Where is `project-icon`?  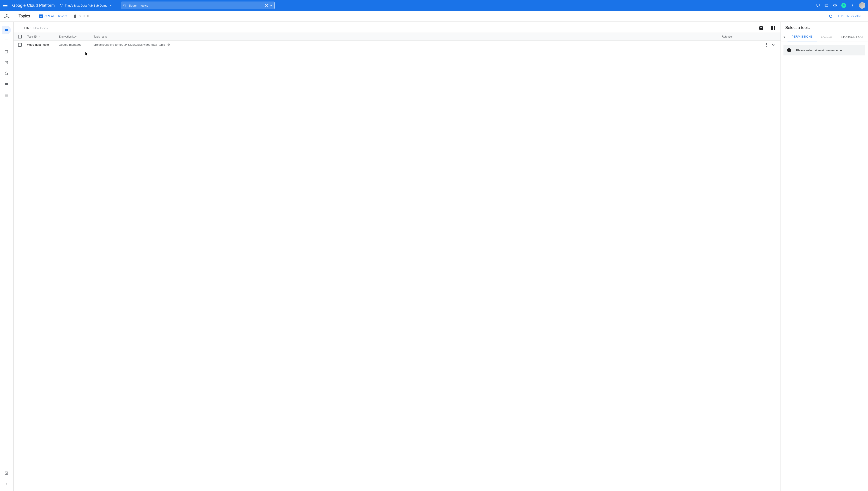 project-icon is located at coordinates (61, 5).